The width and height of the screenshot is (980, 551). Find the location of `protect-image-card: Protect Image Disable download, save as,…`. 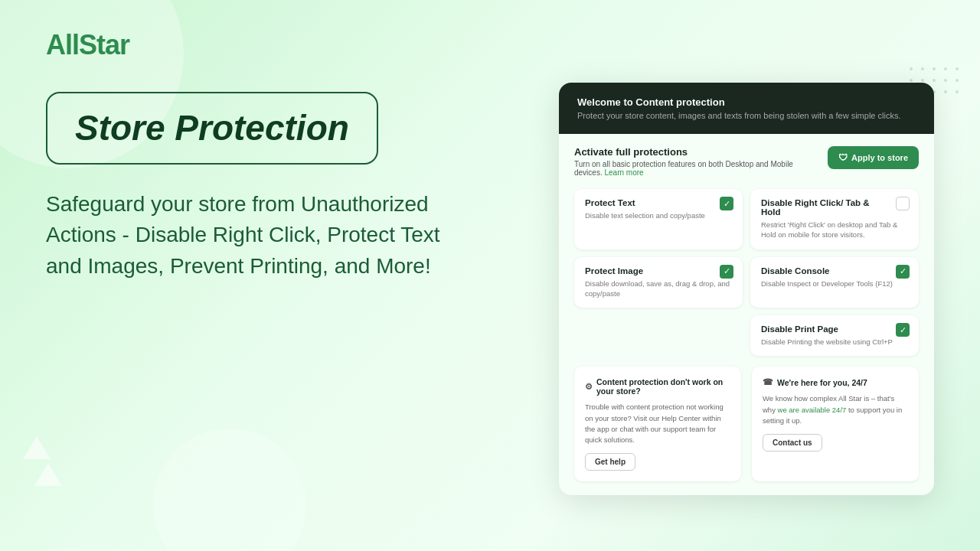

protect-image-card: Protect Image Disable download, save as,… is located at coordinates (658, 283).